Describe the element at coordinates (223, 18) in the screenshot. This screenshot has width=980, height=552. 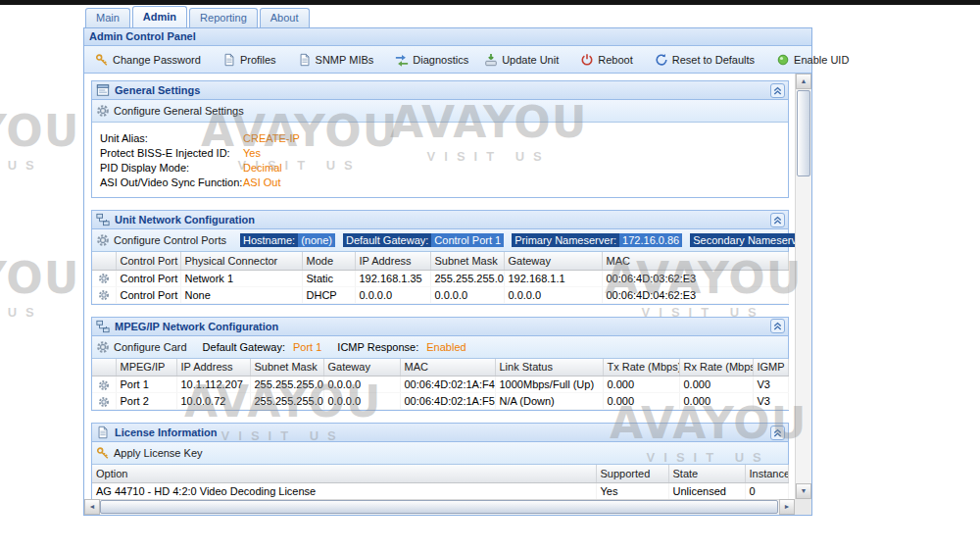
I see `tab-reporting: Reporting` at that location.